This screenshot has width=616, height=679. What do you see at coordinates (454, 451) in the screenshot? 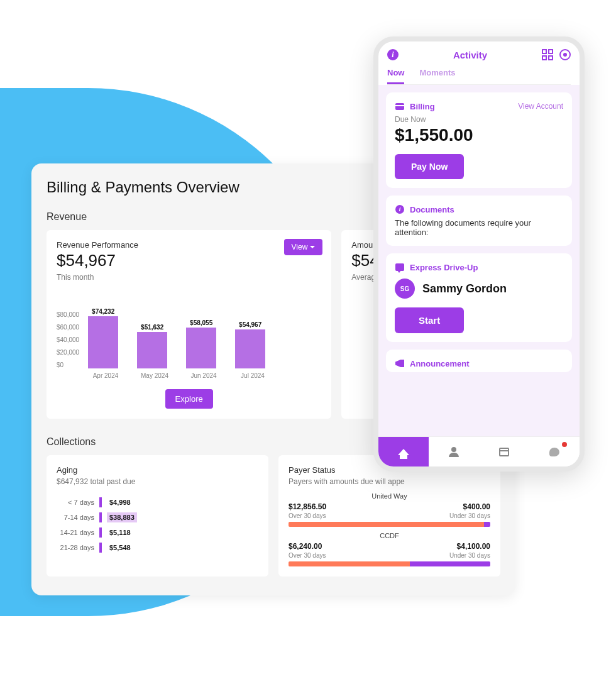
I see `nav-people` at bounding box center [454, 451].